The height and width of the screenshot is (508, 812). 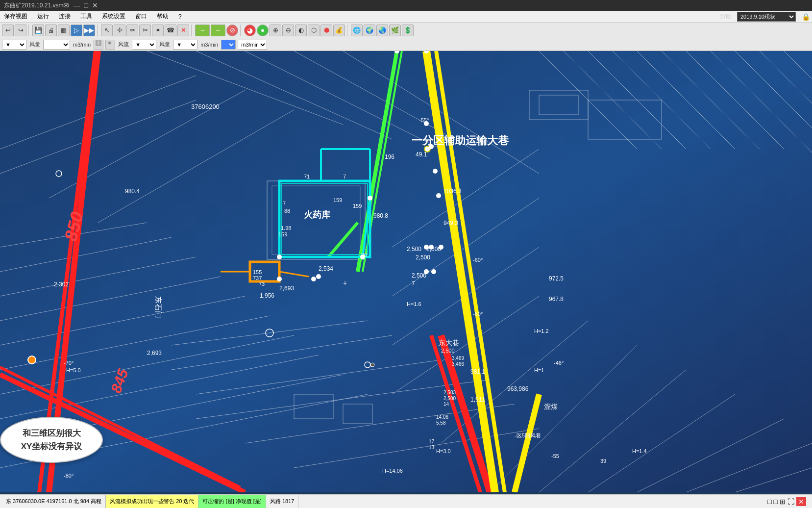 What do you see at coordinates (82, 45) in the screenshot?
I see `wind-unit1: m3/min` at bounding box center [82, 45].